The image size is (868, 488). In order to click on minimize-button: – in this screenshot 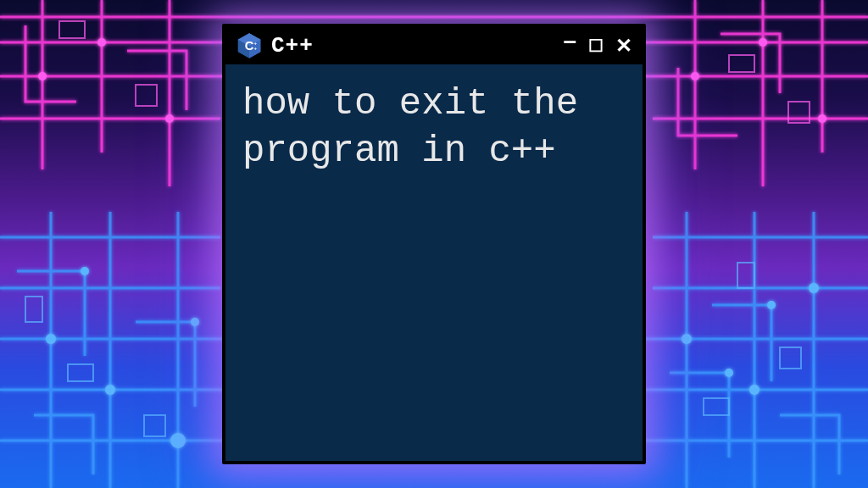, I will do `click(570, 41)`.